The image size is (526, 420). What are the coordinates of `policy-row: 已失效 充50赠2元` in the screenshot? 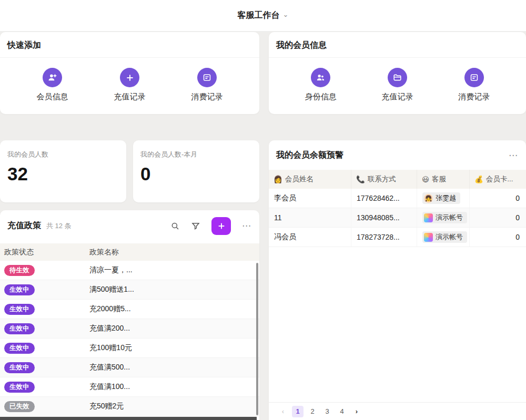 It's located at (129, 407).